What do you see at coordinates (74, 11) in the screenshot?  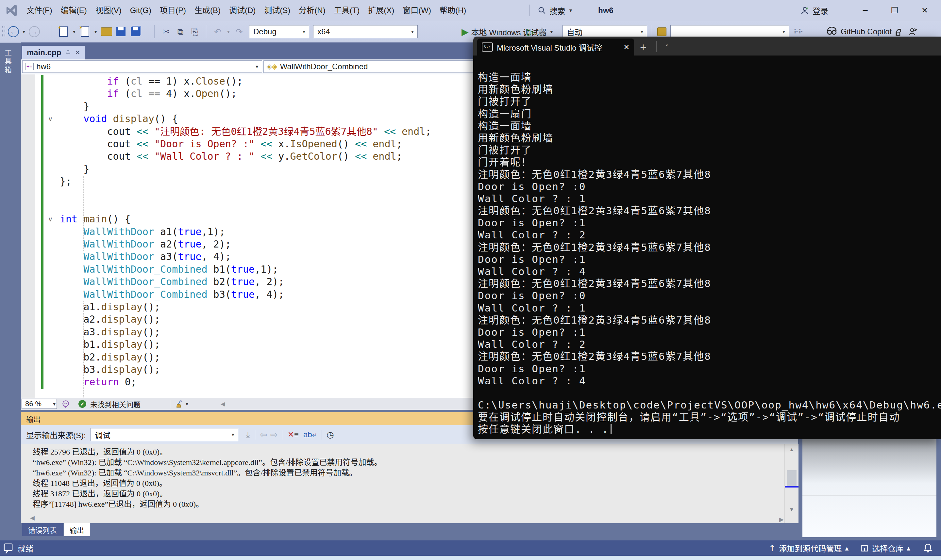 I see `menu-item: 编辑(E)` at bounding box center [74, 11].